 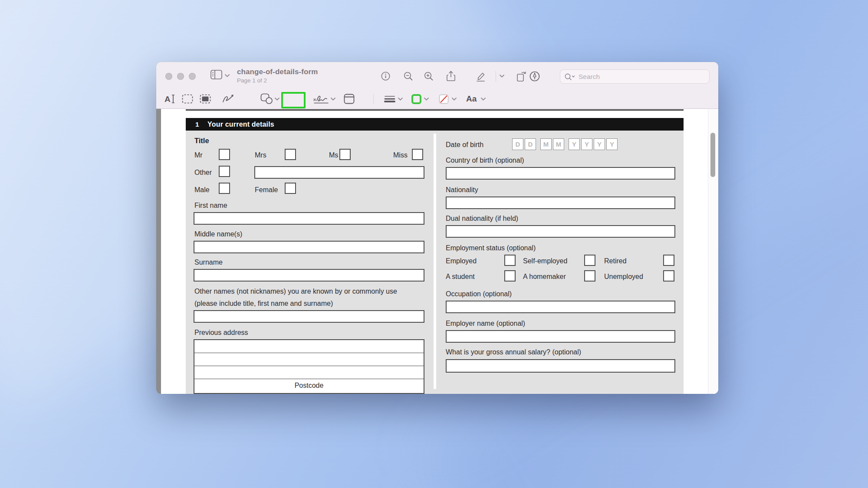 I want to click on mr-label: Mr, so click(x=199, y=155).